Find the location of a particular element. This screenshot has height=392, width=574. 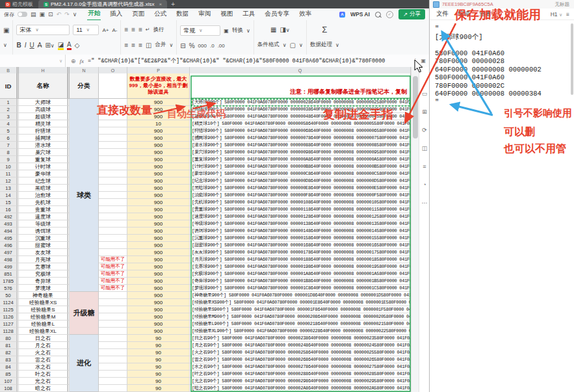

cell-code: [暗之石90个] 580F0000 041F0A60780F0000 00000… is located at coordinates (300, 389).